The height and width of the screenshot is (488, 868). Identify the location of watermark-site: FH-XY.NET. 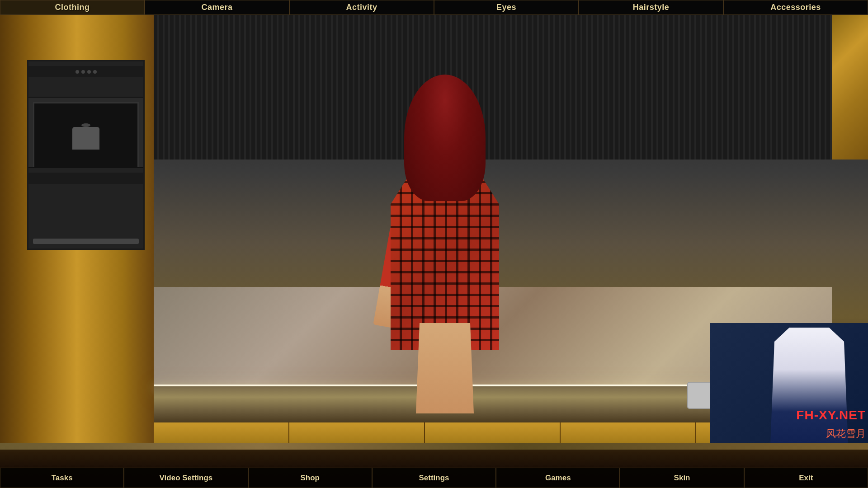
(831, 415).